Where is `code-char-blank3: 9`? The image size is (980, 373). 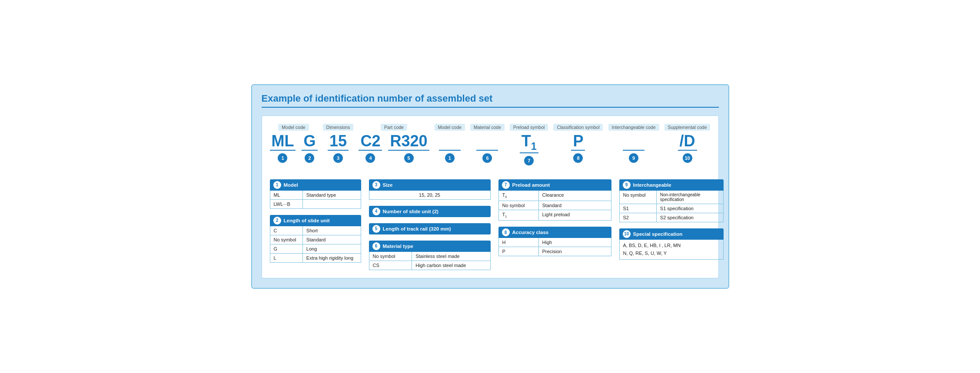 code-char-blank3: 9 is located at coordinates (634, 148).